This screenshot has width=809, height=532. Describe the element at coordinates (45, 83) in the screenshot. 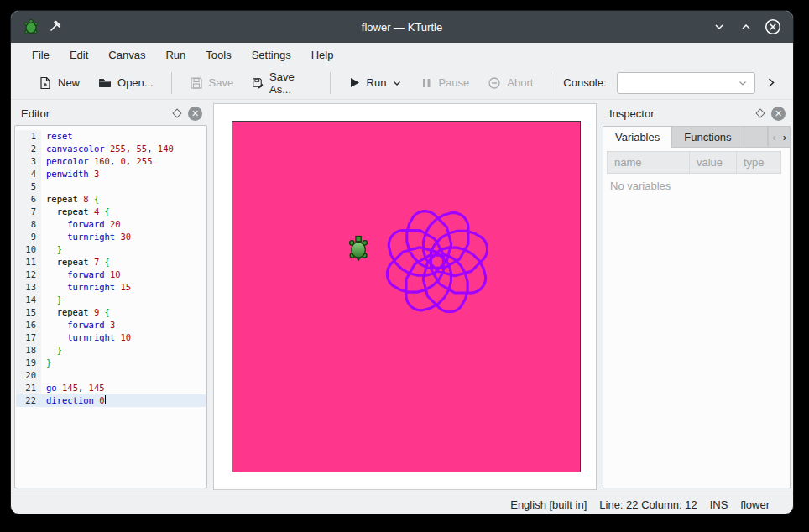

I see `new-document-icon` at that location.